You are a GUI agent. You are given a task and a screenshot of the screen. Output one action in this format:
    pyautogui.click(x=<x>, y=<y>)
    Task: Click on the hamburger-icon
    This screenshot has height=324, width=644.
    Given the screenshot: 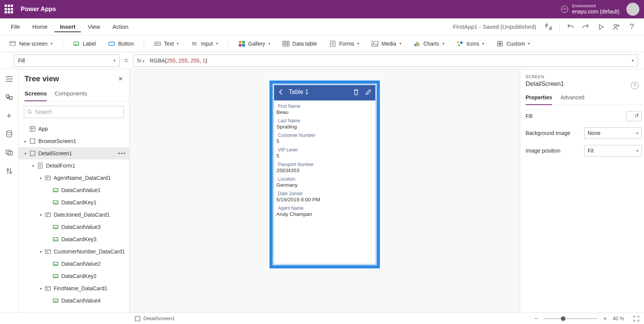 What is the action you would take?
    pyautogui.click(x=9, y=79)
    